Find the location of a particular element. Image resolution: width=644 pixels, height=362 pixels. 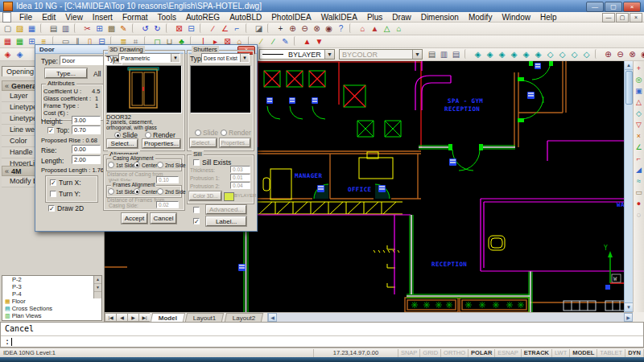

zoom-realtime-icon: ⊕ is located at coordinates (609, 55).